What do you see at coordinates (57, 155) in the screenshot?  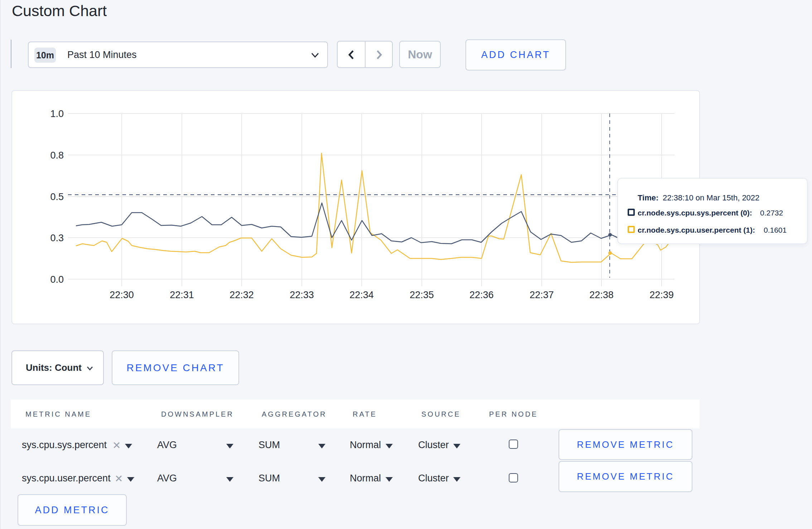 I see `svg-text: 0.8` at bounding box center [57, 155].